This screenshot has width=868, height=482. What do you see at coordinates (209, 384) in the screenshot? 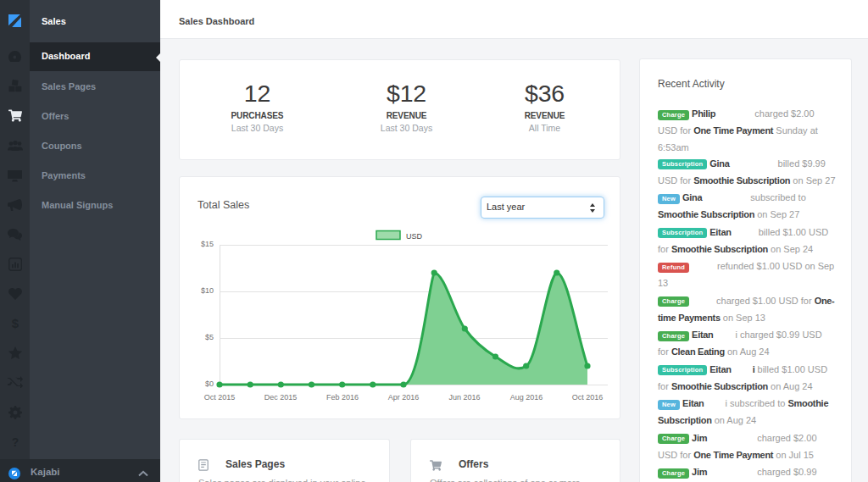
I see `svg-text: $0` at bounding box center [209, 384].